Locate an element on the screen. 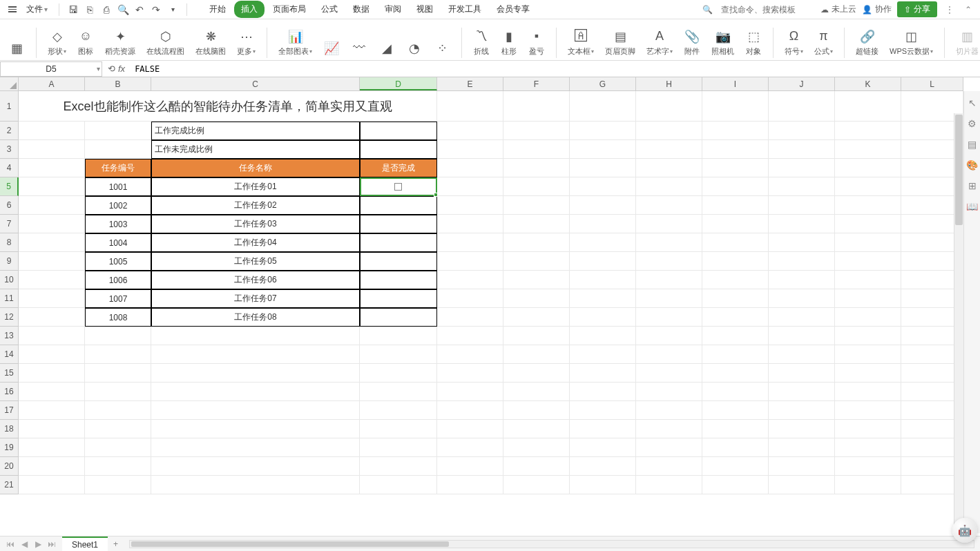 The image size is (980, 551). ribbon-attach: 📎附件 is located at coordinates (692, 40).